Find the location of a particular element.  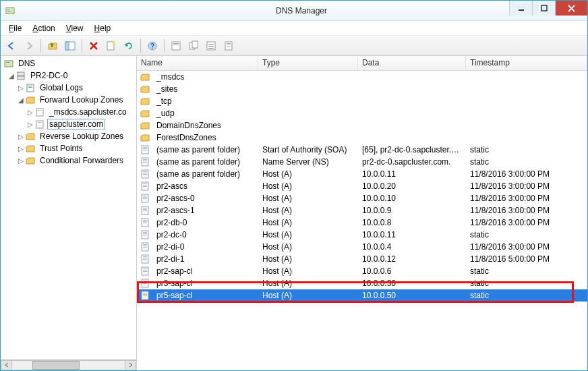

up-folder-button is located at coordinates (53, 46).